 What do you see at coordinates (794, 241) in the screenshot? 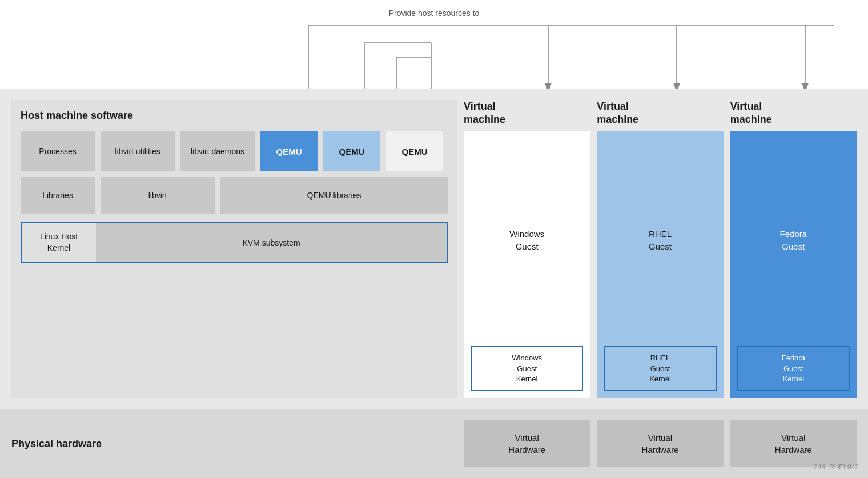
I see `vm3-guest-label: FedoraGuest` at bounding box center [794, 241].